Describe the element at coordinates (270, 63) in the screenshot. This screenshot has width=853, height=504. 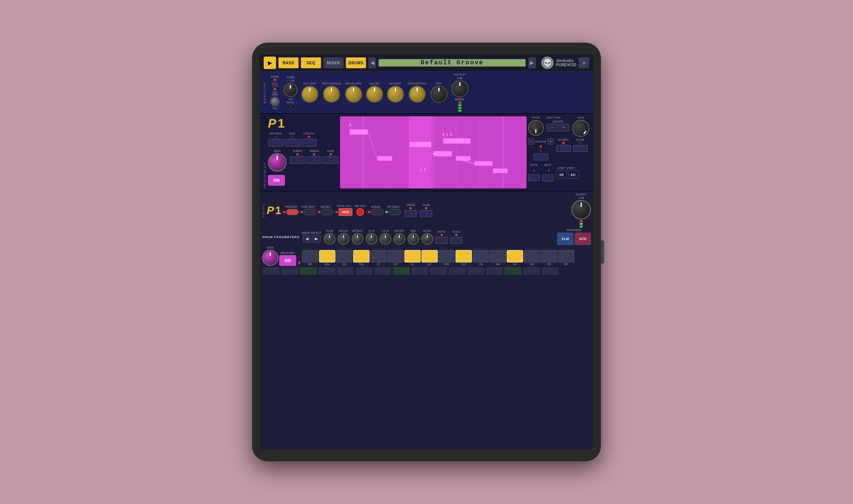
I see `play-button: ▶` at that location.